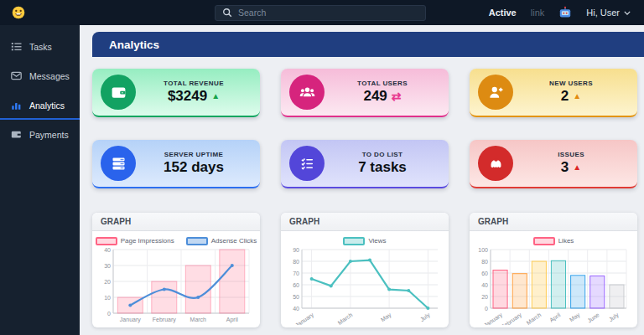 The width and height of the screenshot is (644, 335). What do you see at coordinates (17, 47) in the screenshot?
I see `tasks-icon` at bounding box center [17, 47].